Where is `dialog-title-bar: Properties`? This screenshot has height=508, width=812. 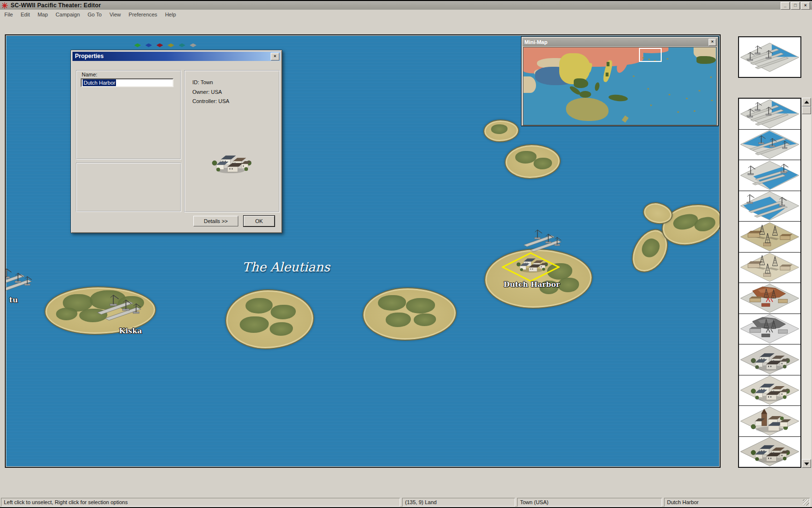 dialog-title-bar: Properties is located at coordinates (176, 56).